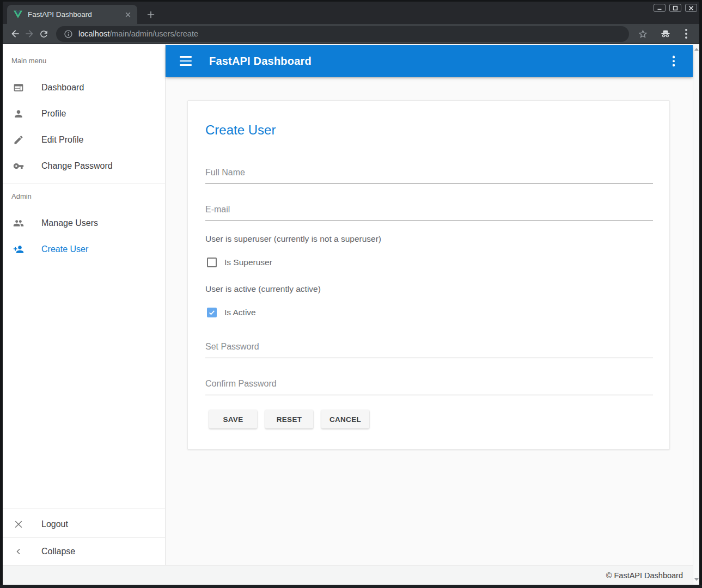 The image size is (702, 588). What do you see at coordinates (84, 166) in the screenshot?
I see `sidebar-item-change-password: Change Password` at bounding box center [84, 166].